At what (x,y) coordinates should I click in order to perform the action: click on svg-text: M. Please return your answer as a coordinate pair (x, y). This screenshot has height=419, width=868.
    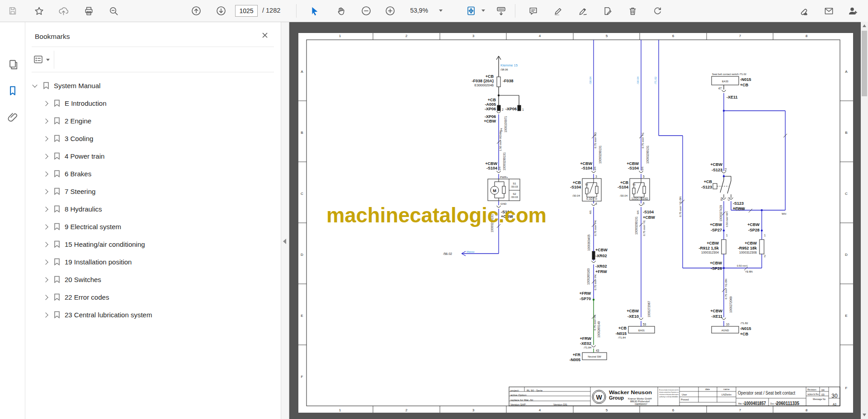
    Looking at the image, I should click on (495, 191).